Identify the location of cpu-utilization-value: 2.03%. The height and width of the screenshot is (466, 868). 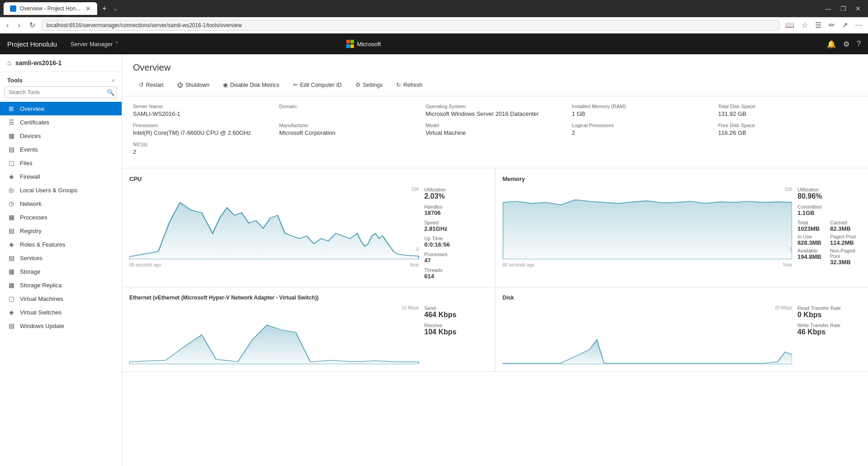
(456, 196).